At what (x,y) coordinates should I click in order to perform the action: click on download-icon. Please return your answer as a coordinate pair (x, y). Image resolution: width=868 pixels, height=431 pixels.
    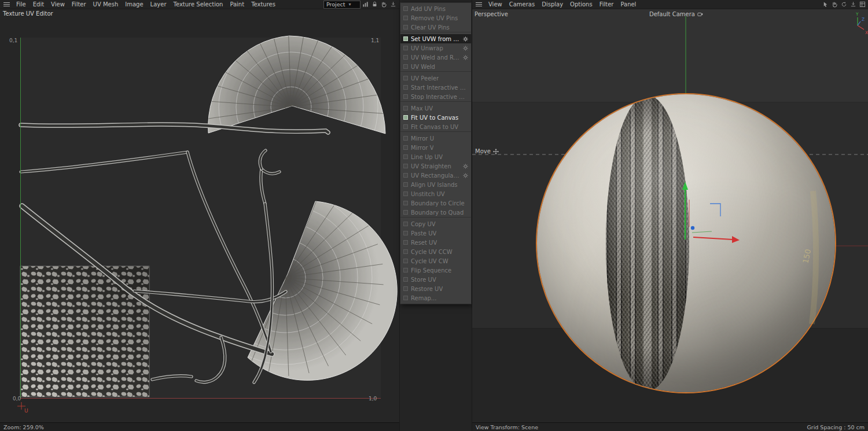
    Looking at the image, I should click on (853, 5).